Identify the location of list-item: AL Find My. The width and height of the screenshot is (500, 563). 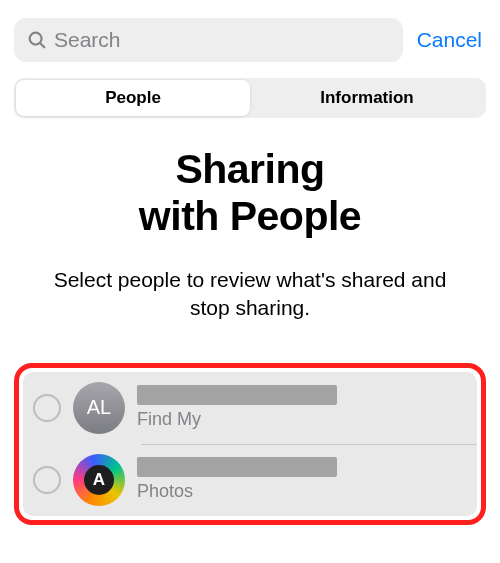
(250, 408).